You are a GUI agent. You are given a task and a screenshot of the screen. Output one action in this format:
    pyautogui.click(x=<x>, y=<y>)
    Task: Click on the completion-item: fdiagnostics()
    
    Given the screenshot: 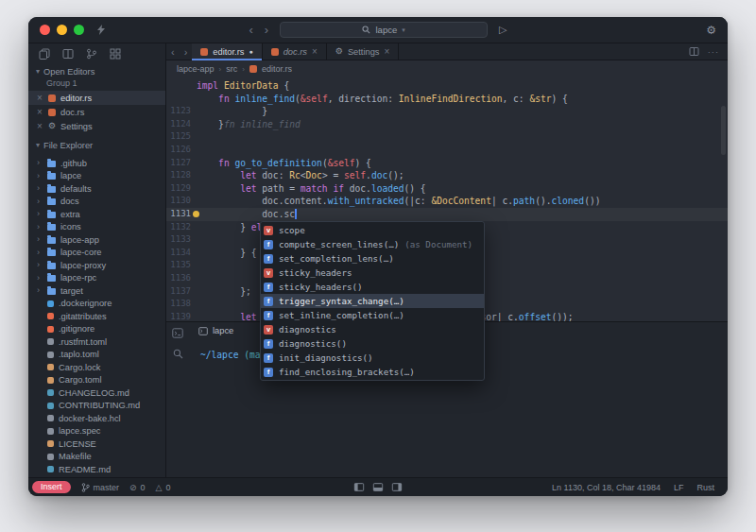 What is the action you would take?
    pyautogui.click(x=372, y=344)
    